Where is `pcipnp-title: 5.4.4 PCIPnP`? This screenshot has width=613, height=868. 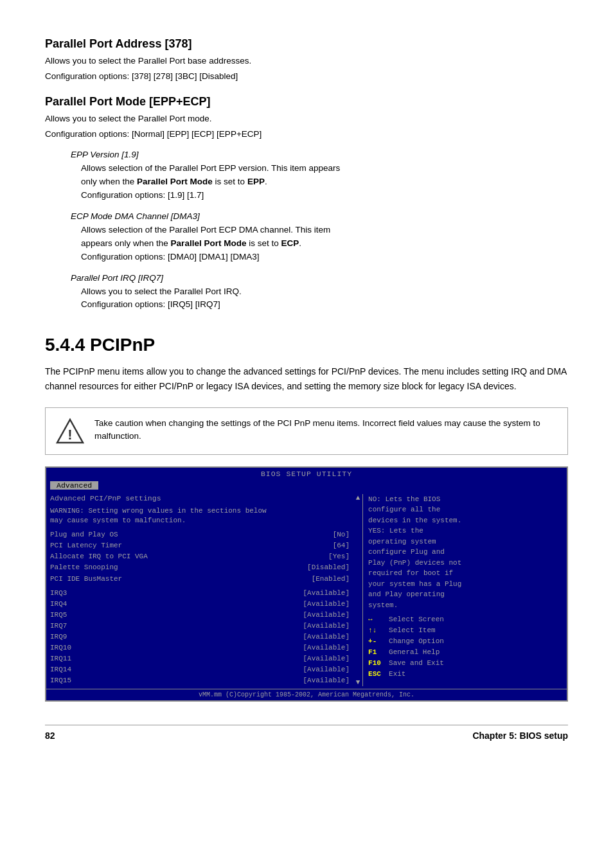 pcipnp-title: 5.4.4 PCIPnP is located at coordinates (306, 345).